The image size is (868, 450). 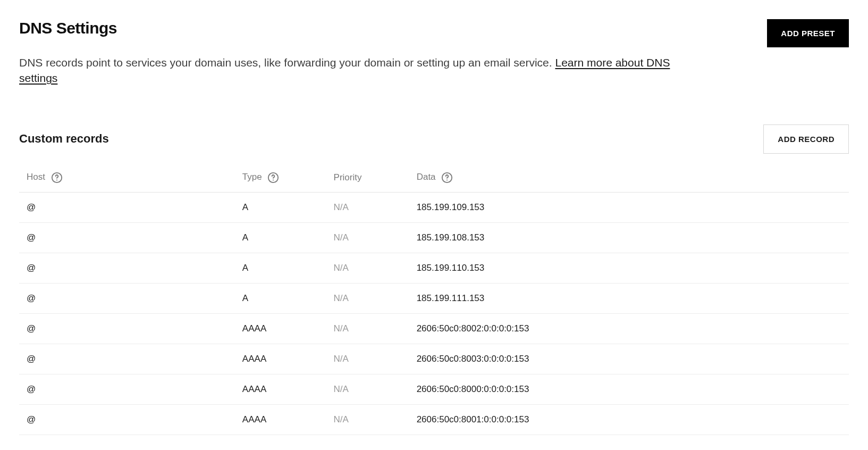 I want to click on column-label: Host, so click(x=36, y=177).